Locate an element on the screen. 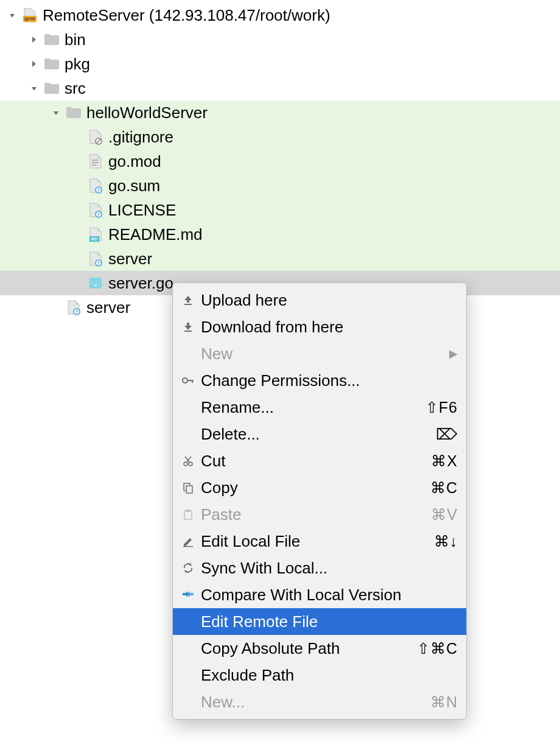  edit-icon is located at coordinates (188, 541).